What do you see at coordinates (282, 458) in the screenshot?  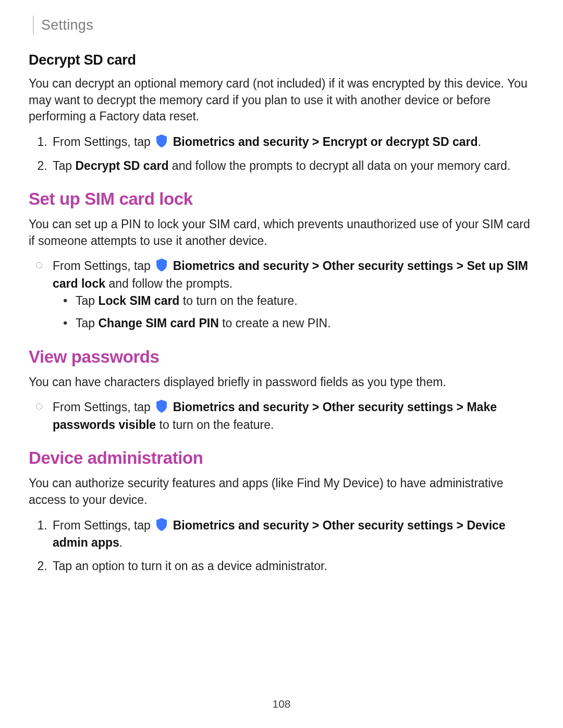 I see `heading-device-administration: Device administration` at bounding box center [282, 458].